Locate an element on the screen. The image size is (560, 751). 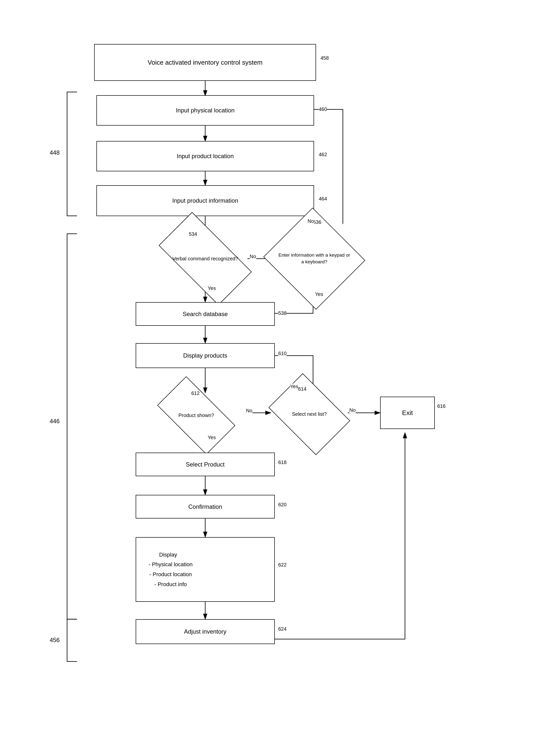
box-input-physical: Input physical location is located at coordinates (205, 111).